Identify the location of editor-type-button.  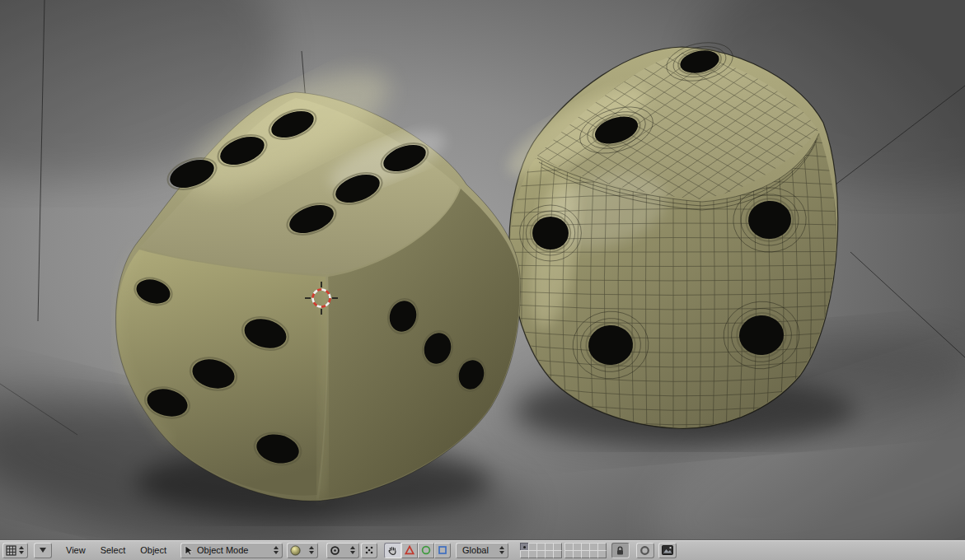
(15, 550).